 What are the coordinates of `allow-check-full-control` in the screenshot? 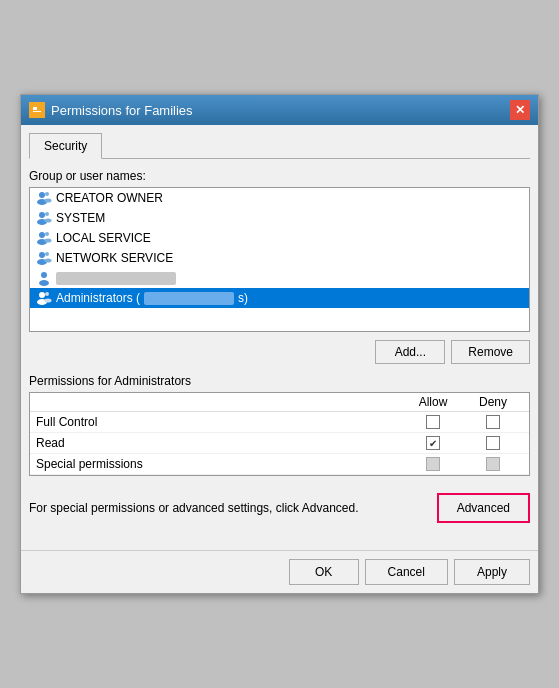 It's located at (433, 422).